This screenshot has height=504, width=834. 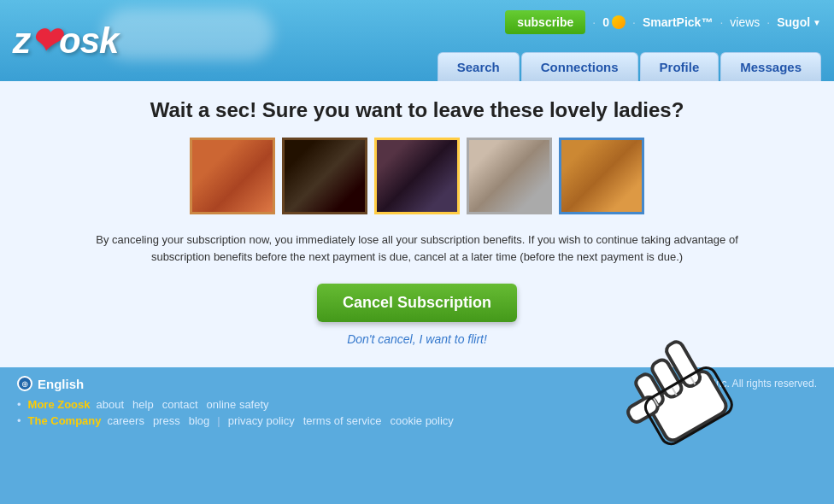 What do you see at coordinates (417, 176) in the screenshot?
I see `photos-row` at bounding box center [417, 176].